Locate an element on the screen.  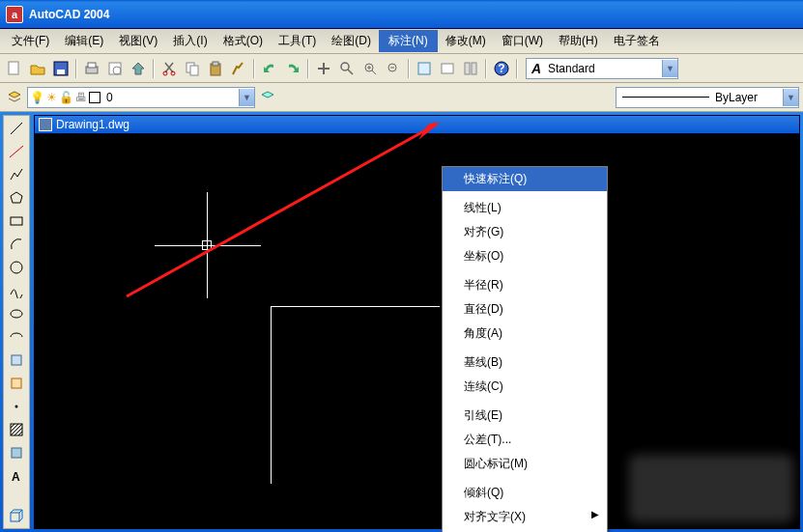
layers-toolbar: 💡 ☀ 🔓 🖶 0 ▼ ByLayer ▼ is located at coordinates (402, 98).